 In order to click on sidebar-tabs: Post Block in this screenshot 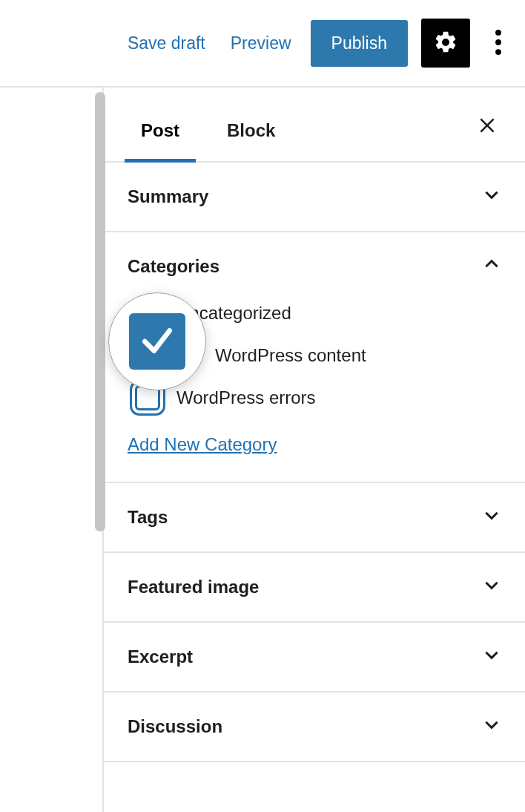, I will do `click(314, 125)`.